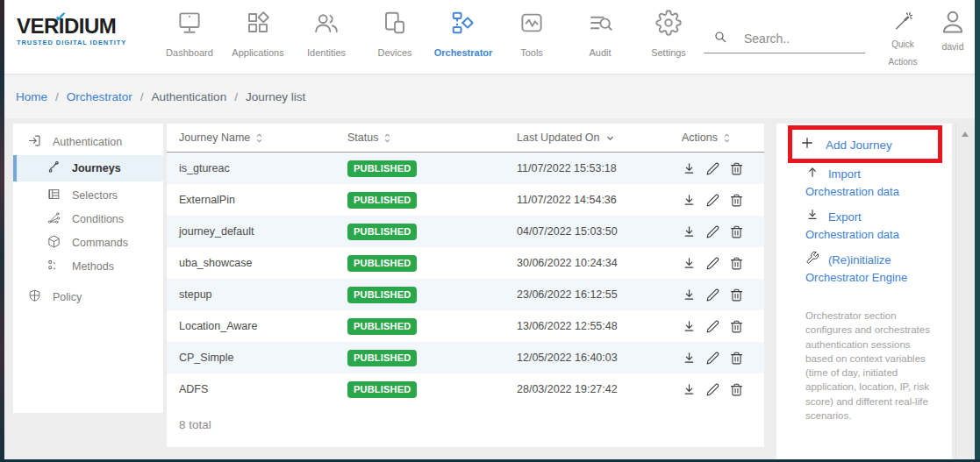 The image size is (980, 462). I want to click on export-orchestration-data-link: Export Orchestration data, so click(848, 225).